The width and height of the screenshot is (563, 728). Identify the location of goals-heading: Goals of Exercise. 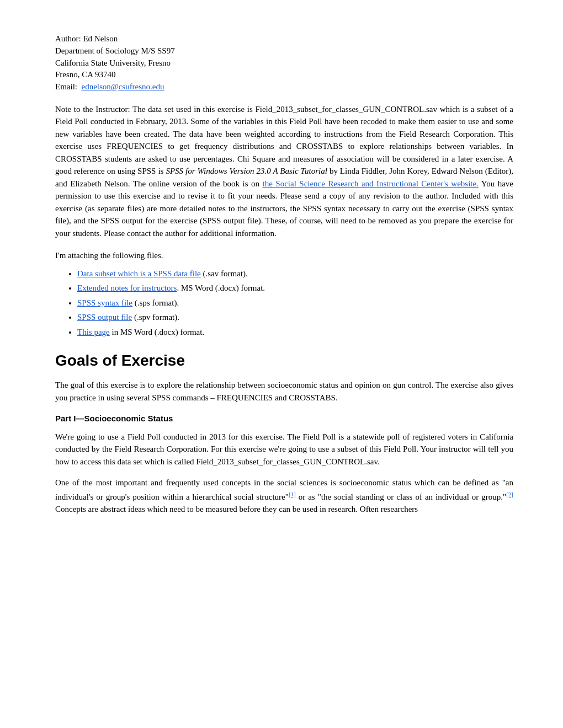
(284, 361).